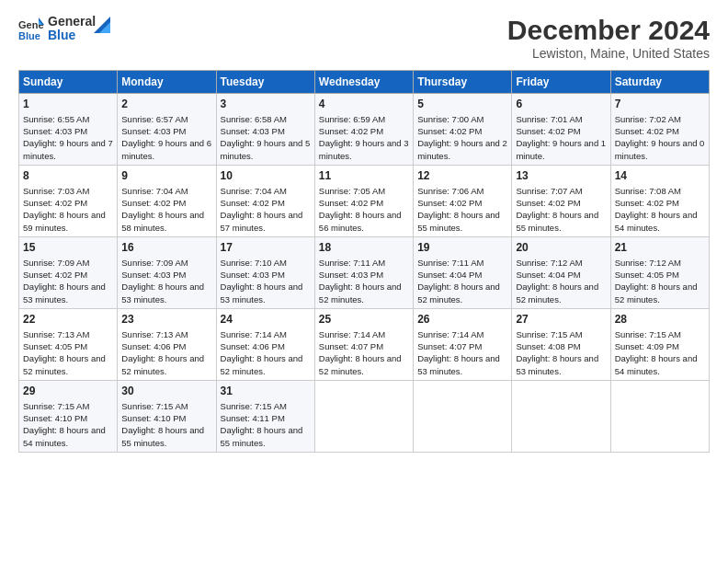  I want to click on day-number: 13, so click(561, 177).